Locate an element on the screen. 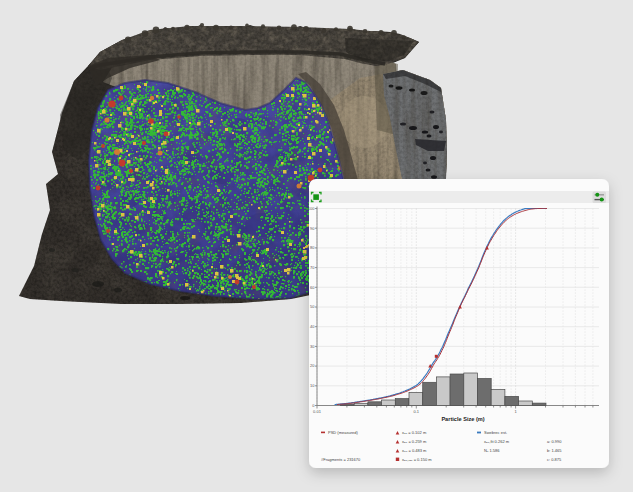 The height and width of the screenshot is (492, 633). svg-text: 20 is located at coordinates (312, 366).